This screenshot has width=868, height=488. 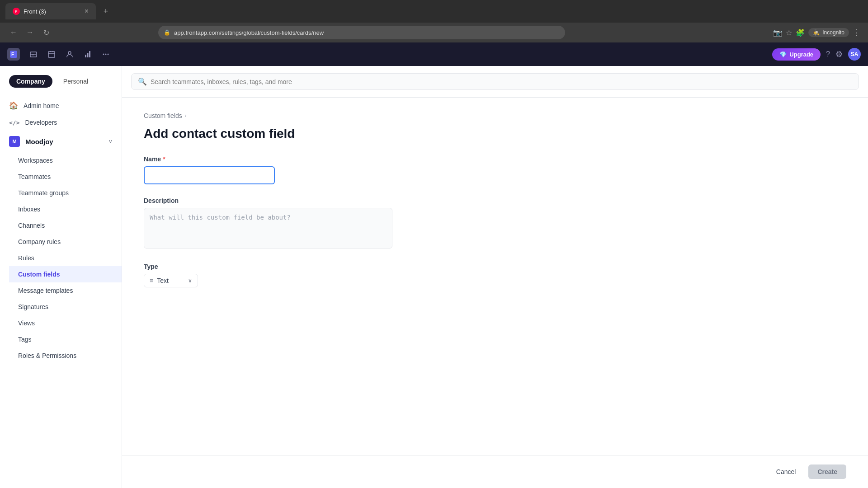 What do you see at coordinates (61, 106) in the screenshot?
I see `sidebar-item-admin-home: 🏠 Admin home` at bounding box center [61, 106].